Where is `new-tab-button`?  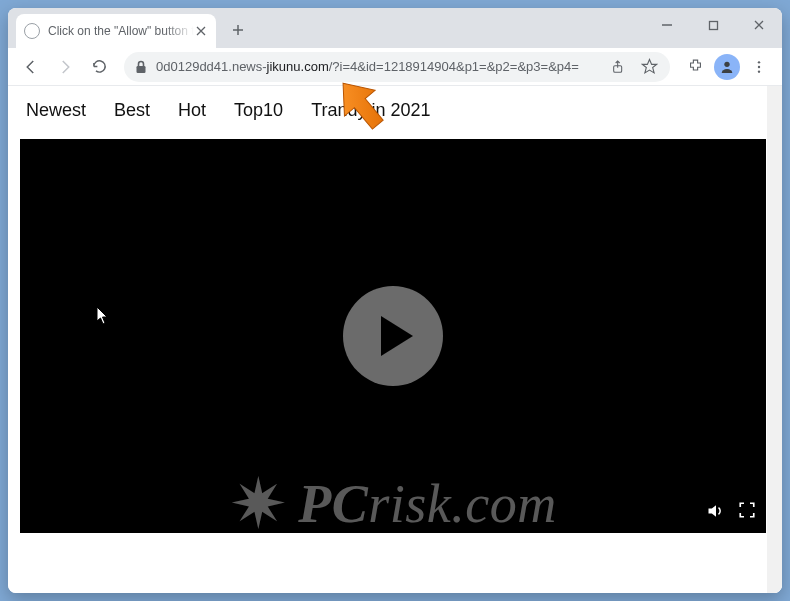
new-tab-button is located at coordinates (238, 30).